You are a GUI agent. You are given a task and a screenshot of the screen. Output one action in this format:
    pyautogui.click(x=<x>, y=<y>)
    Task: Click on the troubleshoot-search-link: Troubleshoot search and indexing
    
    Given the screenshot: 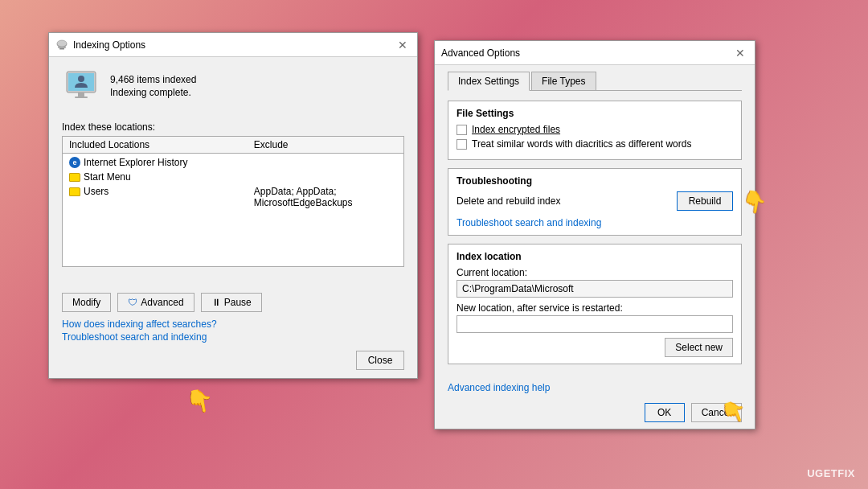 What is the action you would take?
    pyautogui.click(x=529, y=223)
    